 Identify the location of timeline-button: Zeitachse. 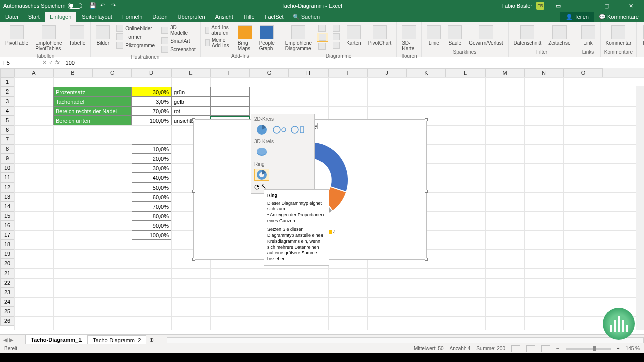
(559, 35).